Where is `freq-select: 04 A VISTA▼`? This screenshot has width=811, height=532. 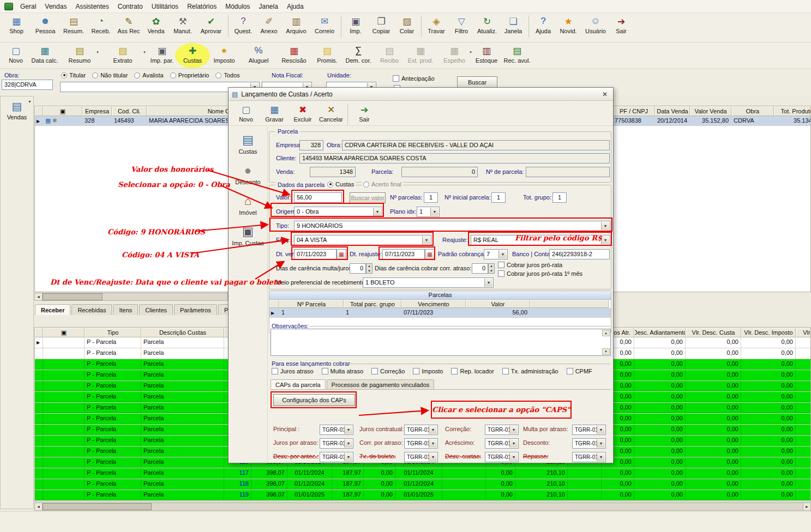 freq-select: 04 A VISTA▼ is located at coordinates (363, 240).